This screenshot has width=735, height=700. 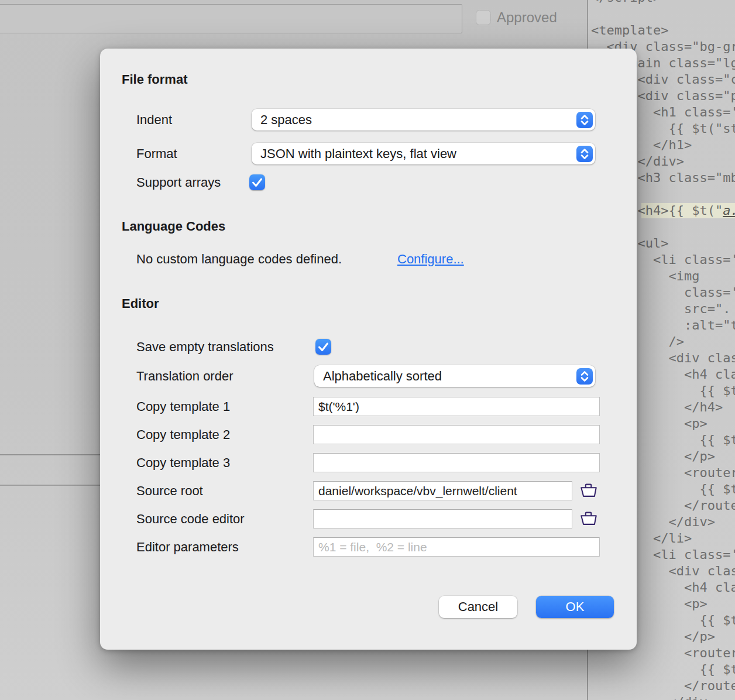 What do you see at coordinates (663, 670) in the screenshot?
I see `code-line: {{ $t` at bounding box center [663, 670].